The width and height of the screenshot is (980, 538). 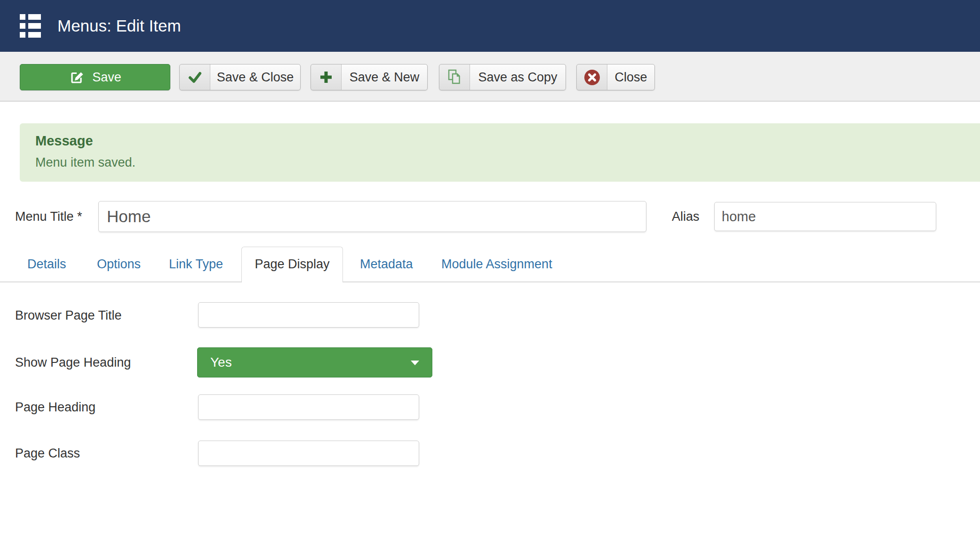 What do you see at coordinates (95, 77) in the screenshot?
I see `save-button: Save` at bounding box center [95, 77].